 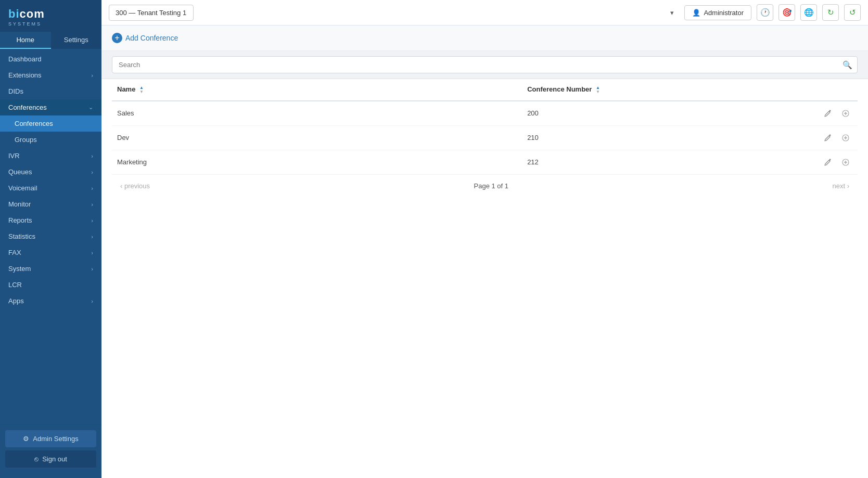 What do you see at coordinates (76, 41) in the screenshot?
I see `tab-settings: Settings` at bounding box center [76, 41].